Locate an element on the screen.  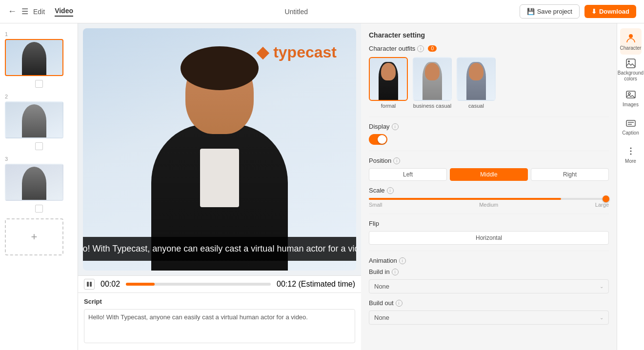
build-in-info-icon: i is located at coordinates (395, 272).